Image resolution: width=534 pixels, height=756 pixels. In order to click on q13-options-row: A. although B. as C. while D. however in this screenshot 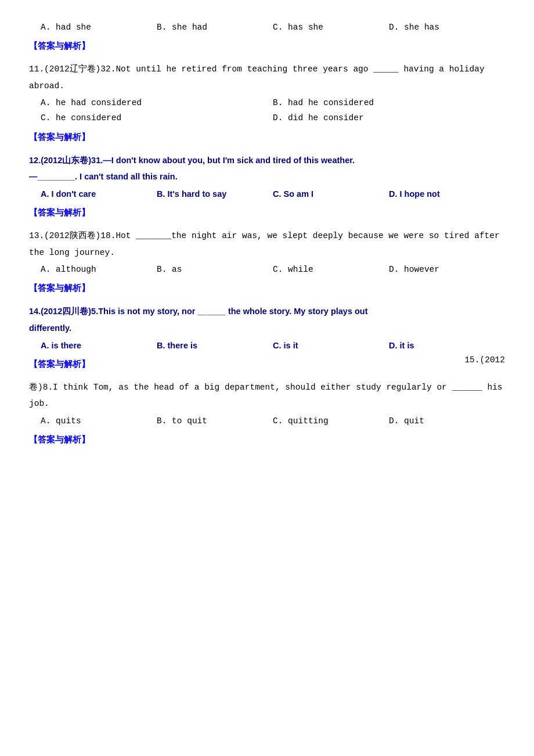, I will do `click(273, 269)`.